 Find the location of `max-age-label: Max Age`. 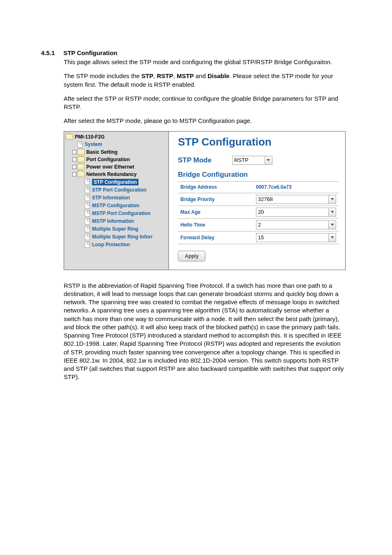

max-age-label: Max Age is located at coordinates (216, 212).